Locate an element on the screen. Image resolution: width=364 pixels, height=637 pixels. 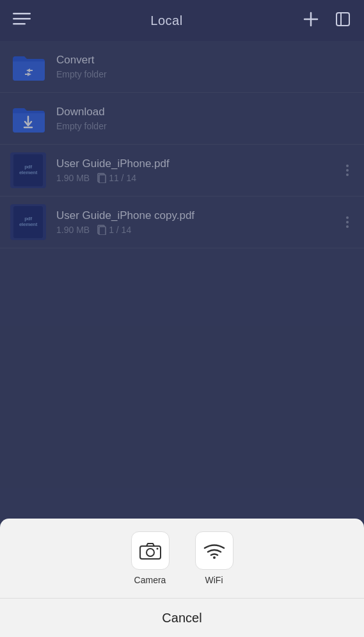
notes-icon is located at coordinates (343, 20).